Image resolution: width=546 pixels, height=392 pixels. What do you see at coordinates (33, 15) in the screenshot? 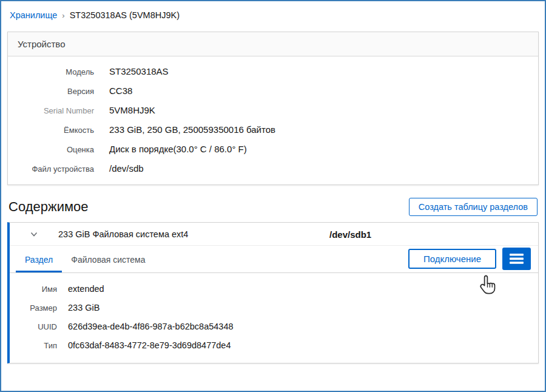
I see `breadcrumb-link-storage: Хранилище` at bounding box center [33, 15].